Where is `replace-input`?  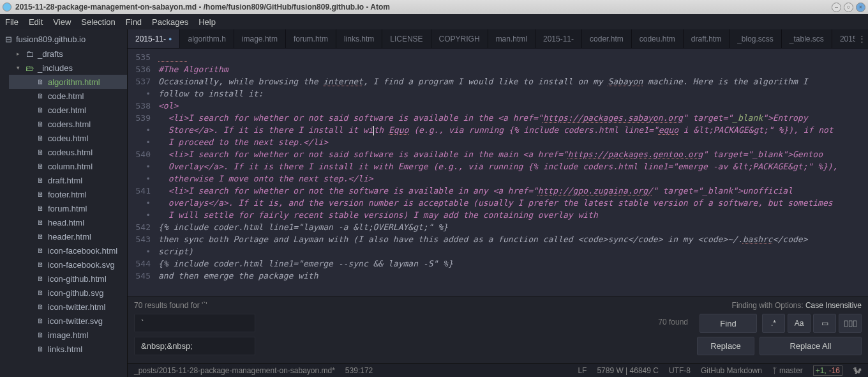
replace-input is located at coordinates (195, 346).